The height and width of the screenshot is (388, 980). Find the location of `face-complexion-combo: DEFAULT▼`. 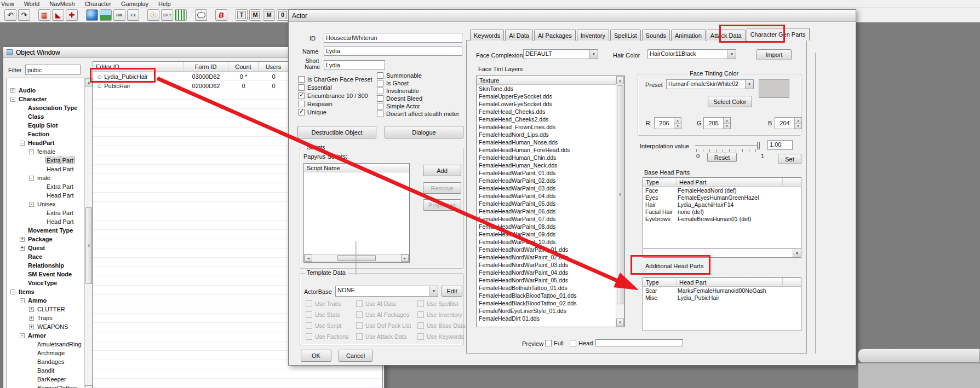

face-complexion-combo: DEFAULT▼ is located at coordinates (561, 54).